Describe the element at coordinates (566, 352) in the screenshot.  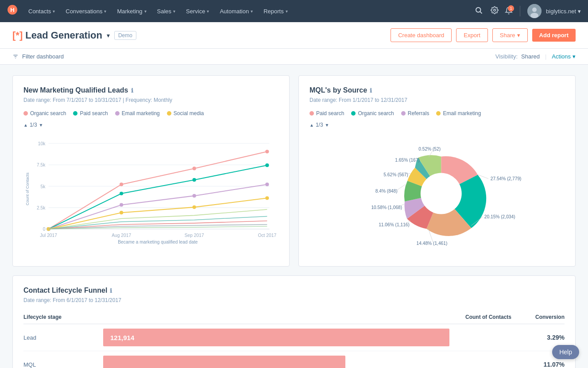
I see `help-button: Help` at that location.